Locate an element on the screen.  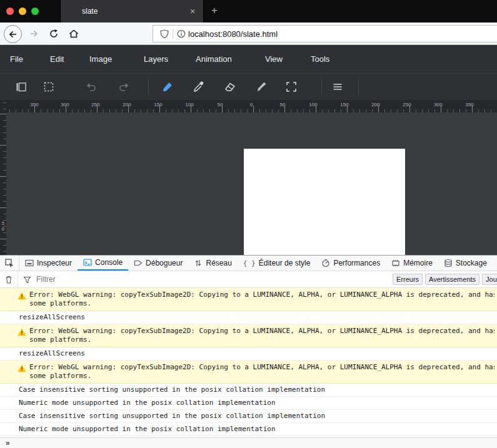
console-message-text: Error: WebGL warning: copyTexSubImage2D:… is located at coordinates (262, 295).